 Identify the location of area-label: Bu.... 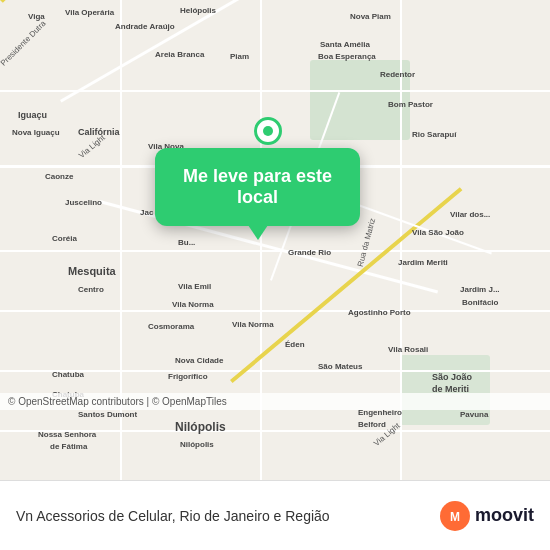
(186, 242).